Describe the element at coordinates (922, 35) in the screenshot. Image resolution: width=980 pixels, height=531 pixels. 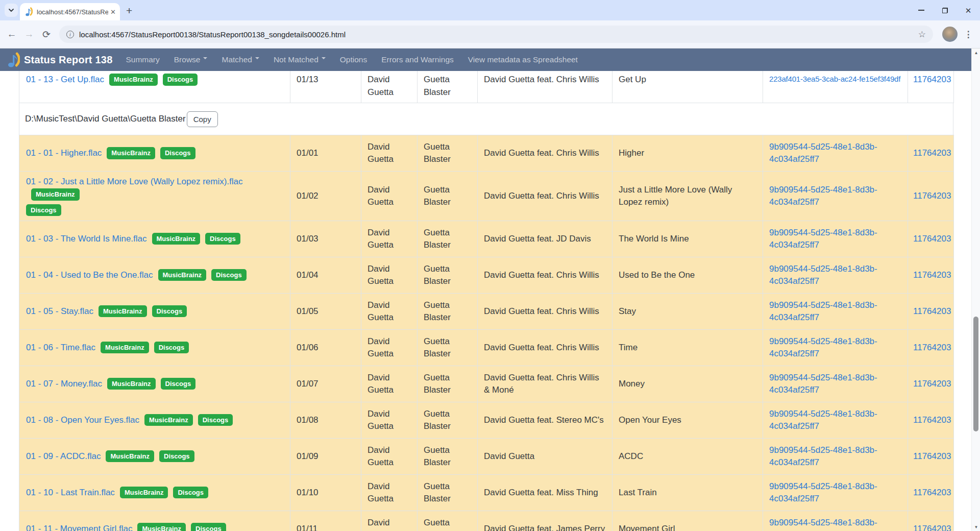
I see `bookmark-star-icon: ☆` at that location.